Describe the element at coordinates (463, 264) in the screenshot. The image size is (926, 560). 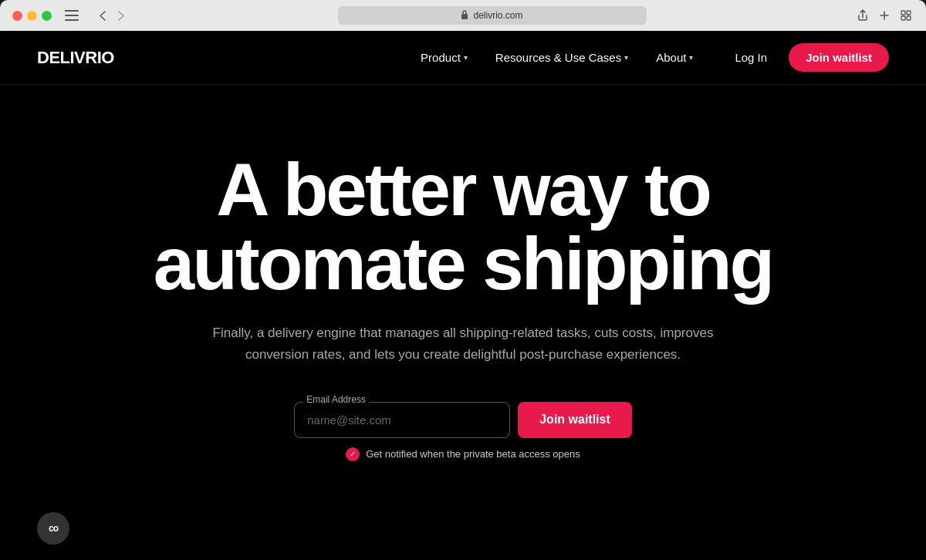
I see `hero-title-line2: automate shipping` at that location.